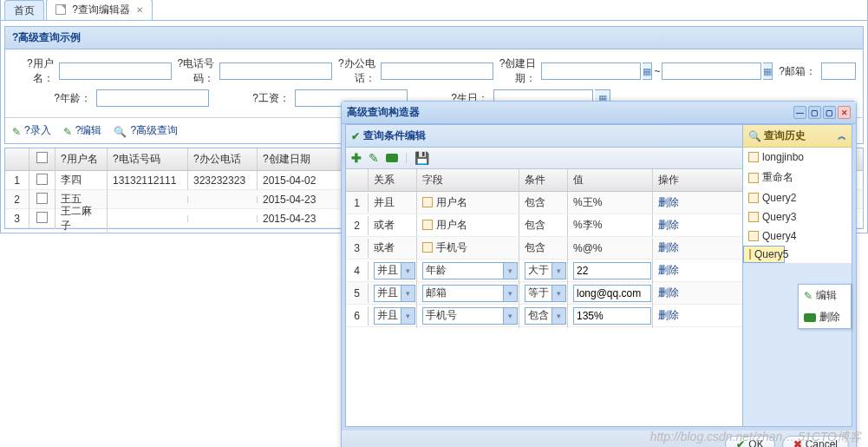  Describe the element at coordinates (697, 181) in the screenshot. I see `col-op: 操作` at that location.